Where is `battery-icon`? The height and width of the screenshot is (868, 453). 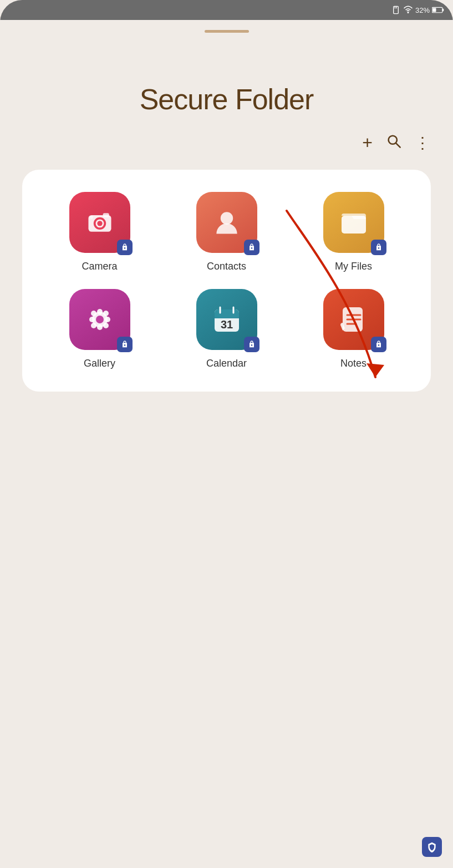
battery-icon is located at coordinates (438, 10).